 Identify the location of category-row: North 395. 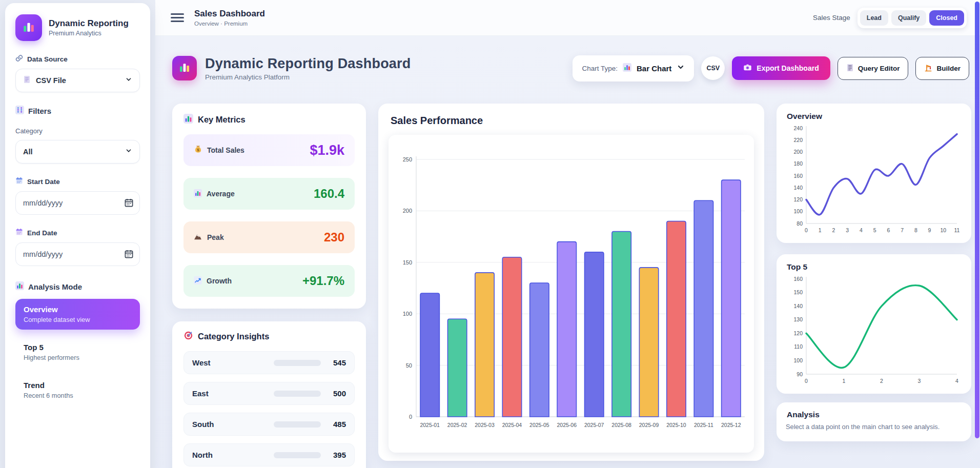
(269, 455).